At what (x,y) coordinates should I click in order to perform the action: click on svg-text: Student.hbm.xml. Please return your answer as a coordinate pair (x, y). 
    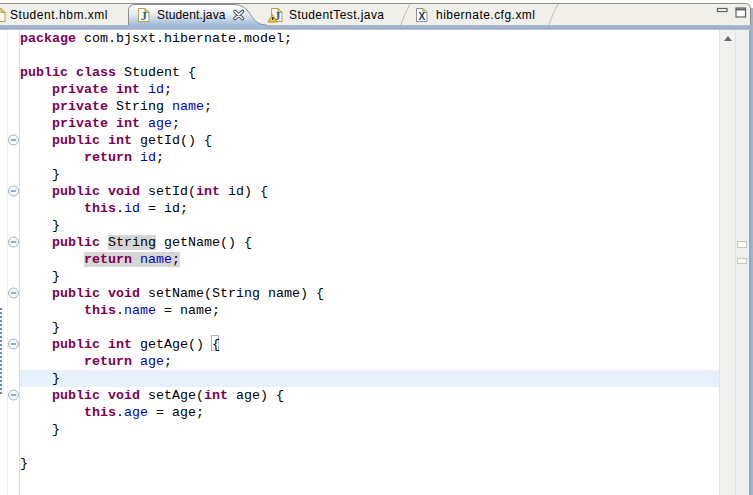
    Looking at the image, I should click on (59, 15).